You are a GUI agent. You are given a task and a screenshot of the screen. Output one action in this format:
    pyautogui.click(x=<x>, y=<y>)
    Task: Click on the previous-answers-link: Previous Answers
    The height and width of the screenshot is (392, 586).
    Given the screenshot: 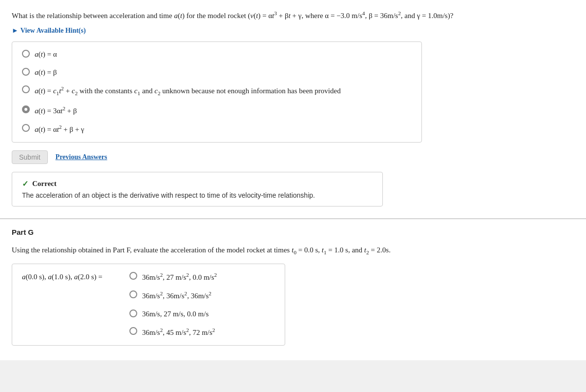 What is the action you would take?
    pyautogui.click(x=82, y=157)
    